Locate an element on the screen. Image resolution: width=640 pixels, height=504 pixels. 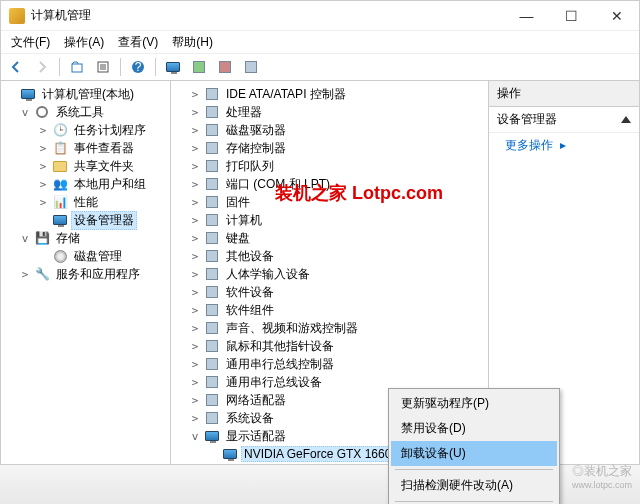
context-menu: 更新驱动程序(P) 禁用设备(D) 卸载设备(U) 扫描检测硬件改动(A) 属性… is located at coordinates (474, 446).